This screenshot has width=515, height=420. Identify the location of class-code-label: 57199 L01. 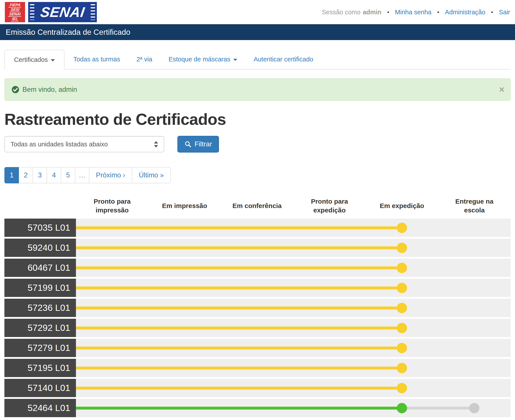
(40, 288).